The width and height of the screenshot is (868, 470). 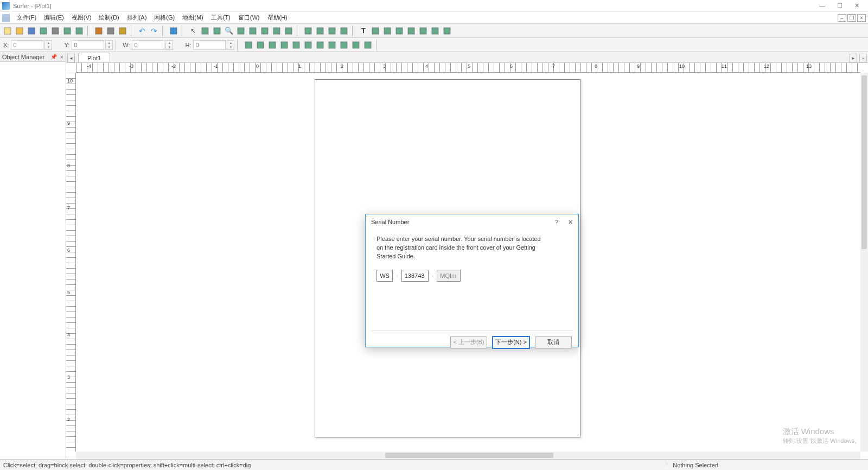 I want to click on menu-地图: 地图(M), so click(x=193, y=17).